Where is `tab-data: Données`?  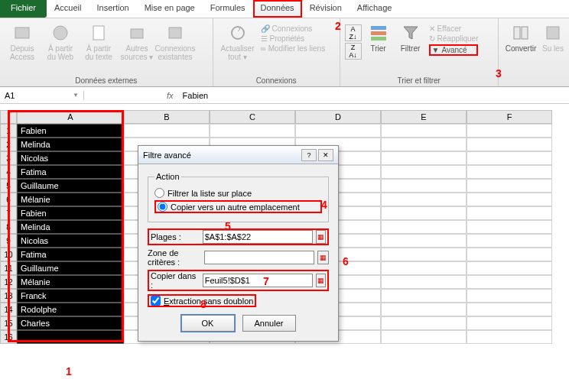 tab-data: Données is located at coordinates (278, 9).